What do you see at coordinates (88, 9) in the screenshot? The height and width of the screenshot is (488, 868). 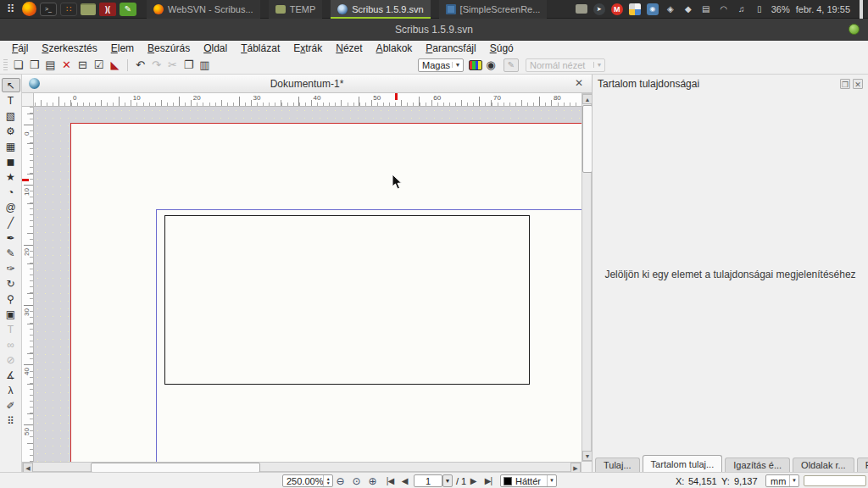 I see `file-manager-icon` at bounding box center [88, 9].